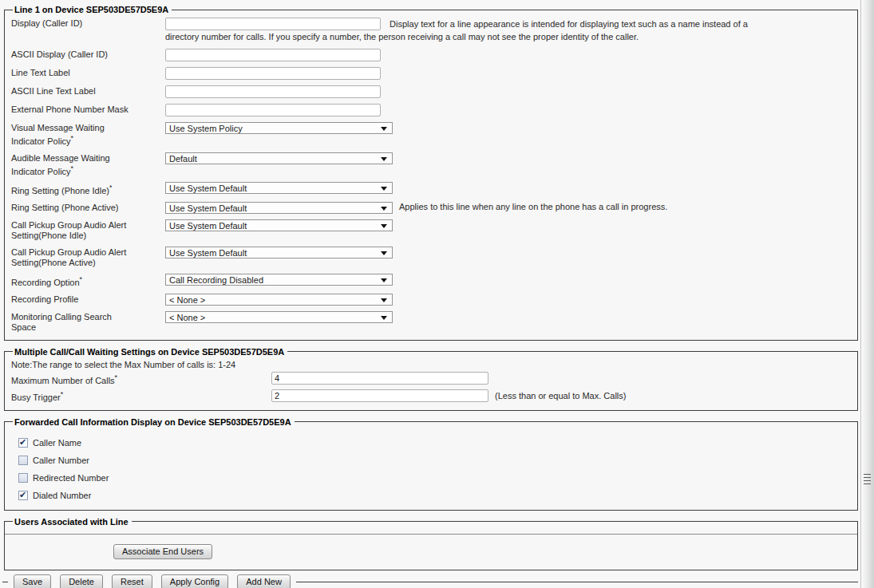 This screenshot has height=588, width=874. What do you see at coordinates (93, 10) in the screenshot?
I see `fieldset-line1-legend: Line 1 on Device SEP503DE57D5E9A` at bounding box center [93, 10].